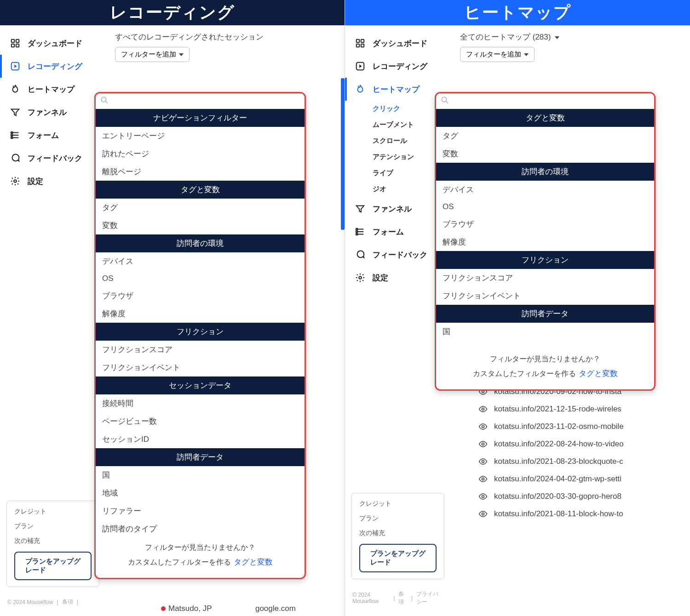  What do you see at coordinates (53, 181) in the screenshot?
I see `nav-settings: 設定` at bounding box center [53, 181].